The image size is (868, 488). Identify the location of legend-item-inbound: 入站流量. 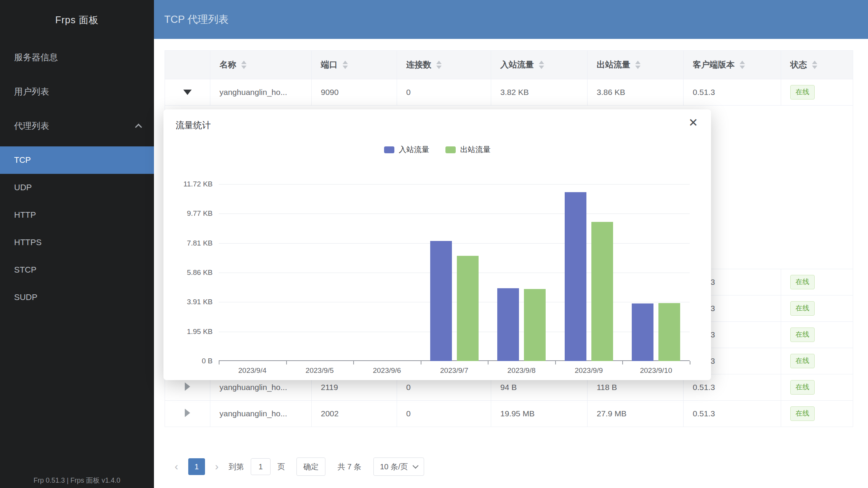
(407, 149).